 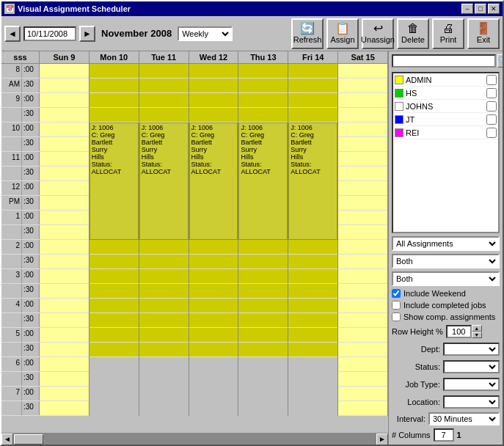 What do you see at coordinates (399, 120) in the screenshot?
I see `jt-color` at bounding box center [399, 120].